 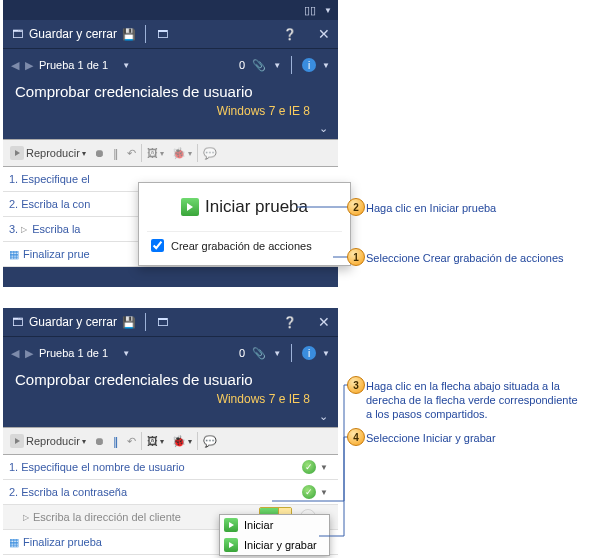 I want to click on start-test-popup: Iniciar prueba Crear grabación de accion…, so click(x=244, y=224).